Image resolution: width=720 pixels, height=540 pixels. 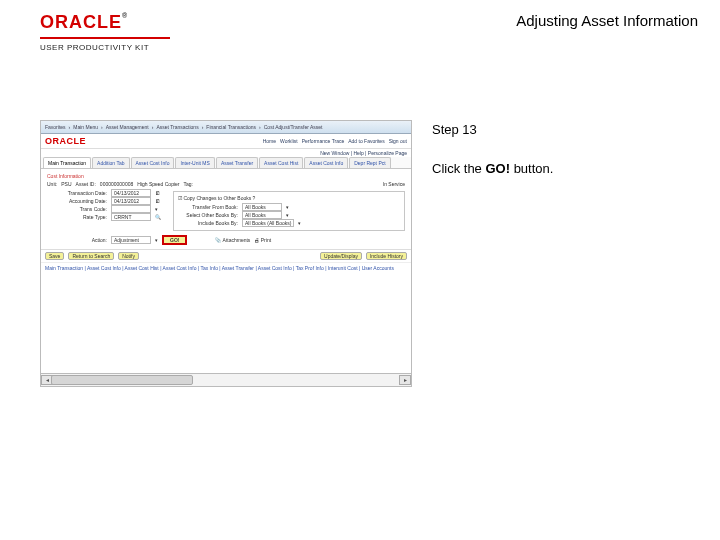 What do you see at coordinates (262, 215) in the screenshot?
I see `other-books-select: All Books` at bounding box center [262, 215].